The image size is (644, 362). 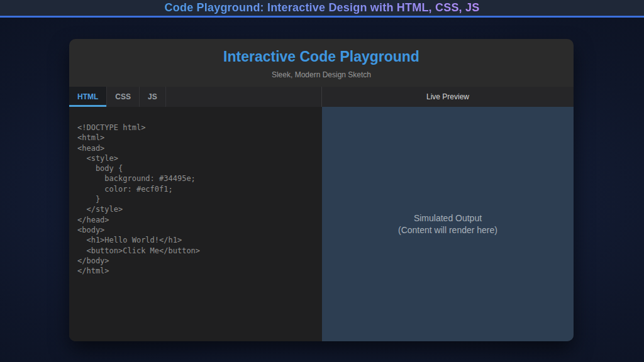 I want to click on code-line: <h1>Hello World!</h1>, so click(x=196, y=240).